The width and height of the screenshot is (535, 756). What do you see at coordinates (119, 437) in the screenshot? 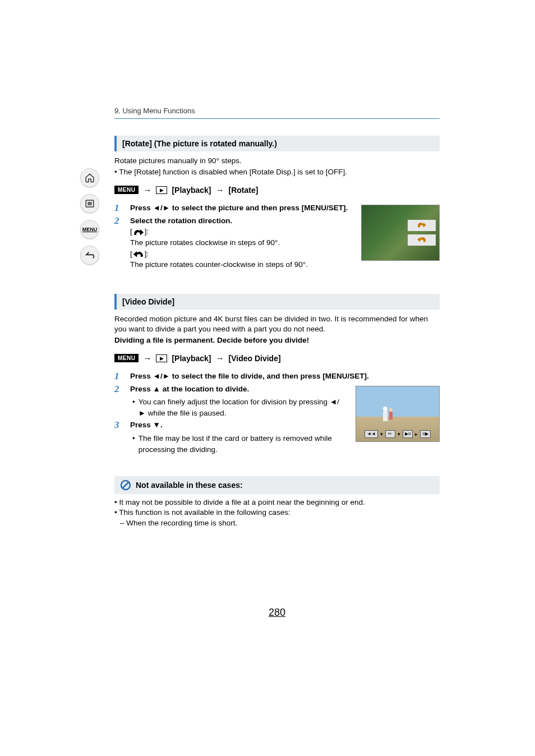
I see `step-number: 3` at bounding box center [119, 437].